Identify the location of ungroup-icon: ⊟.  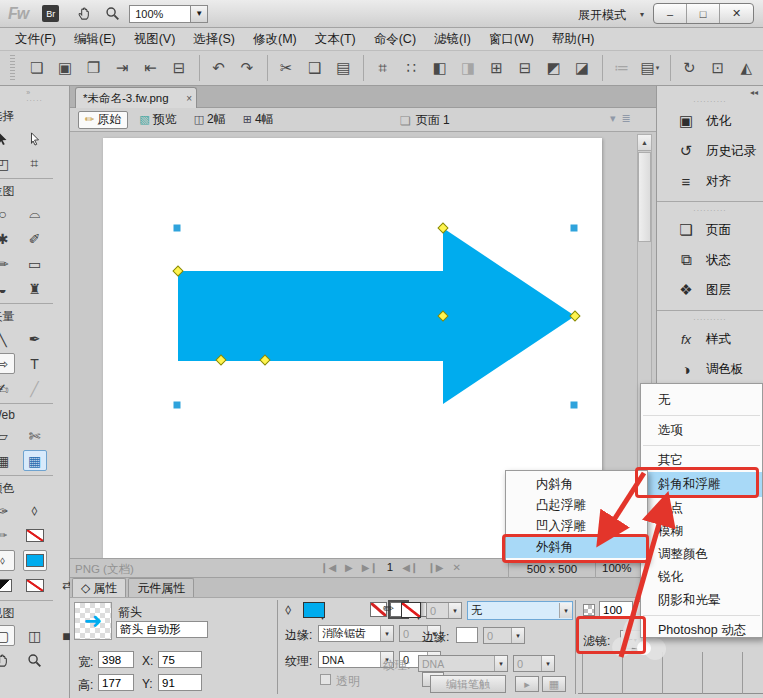
(524, 68).